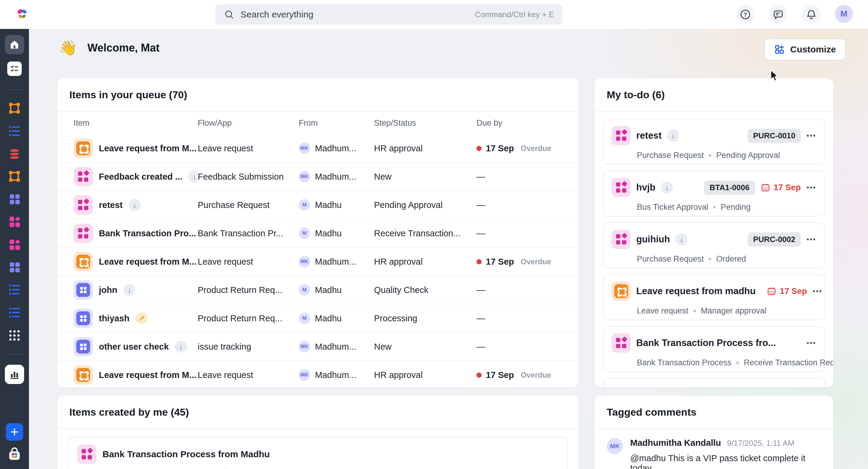  What do you see at coordinates (186, 454) in the screenshot?
I see `created-item-name: Bank Transaction Process from Madhu` at bounding box center [186, 454].